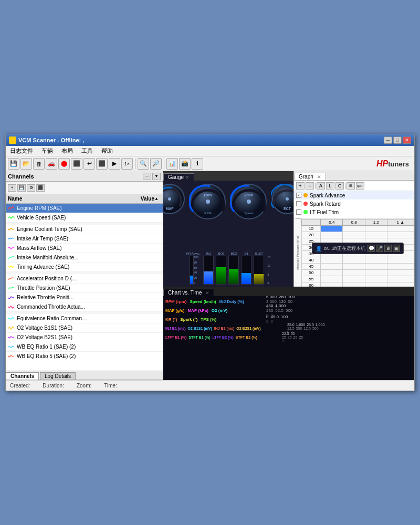  Describe the element at coordinates (102, 164) in the screenshot. I see `record-button: ⬛` at that location.